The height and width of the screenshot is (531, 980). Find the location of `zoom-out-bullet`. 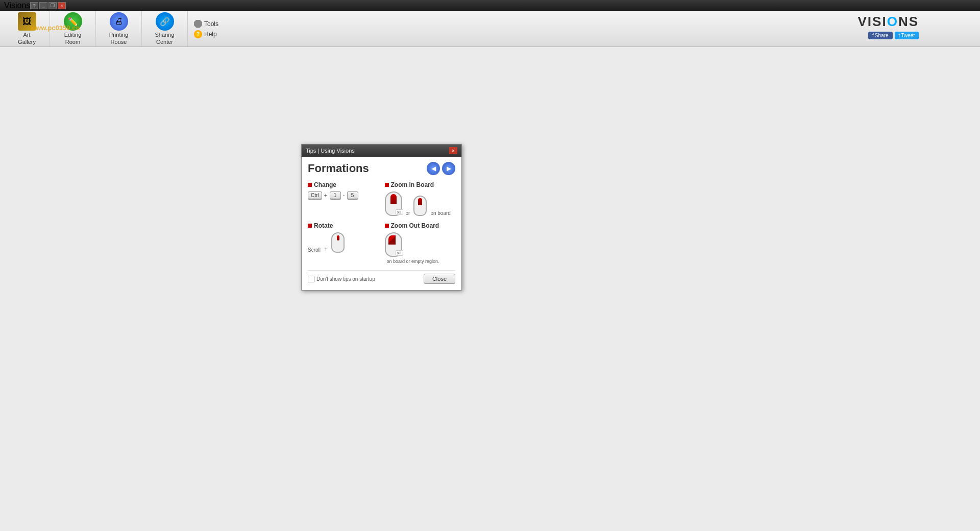

zoom-out-bullet is located at coordinates (387, 226).